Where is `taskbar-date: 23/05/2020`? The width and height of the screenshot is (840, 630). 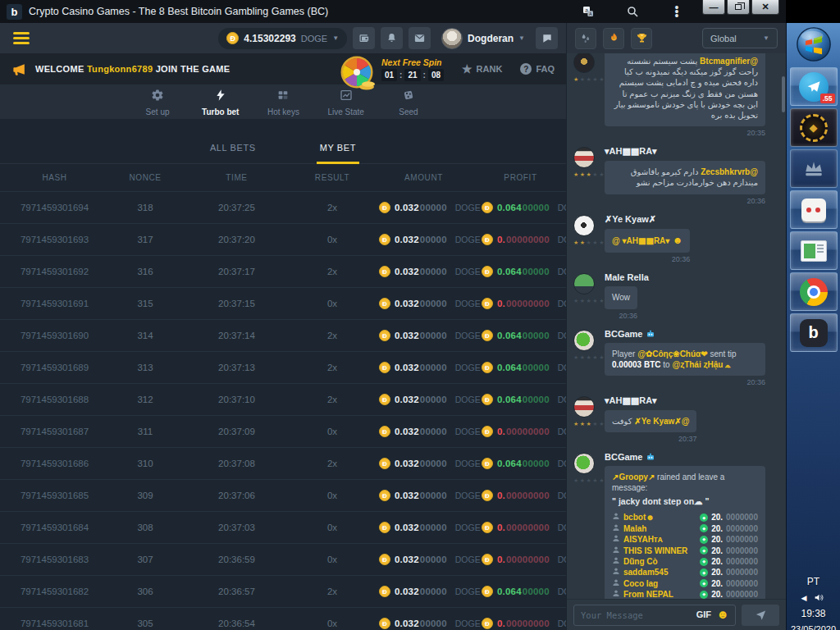
taskbar-date: 23/05/2020 is located at coordinates (814, 627).